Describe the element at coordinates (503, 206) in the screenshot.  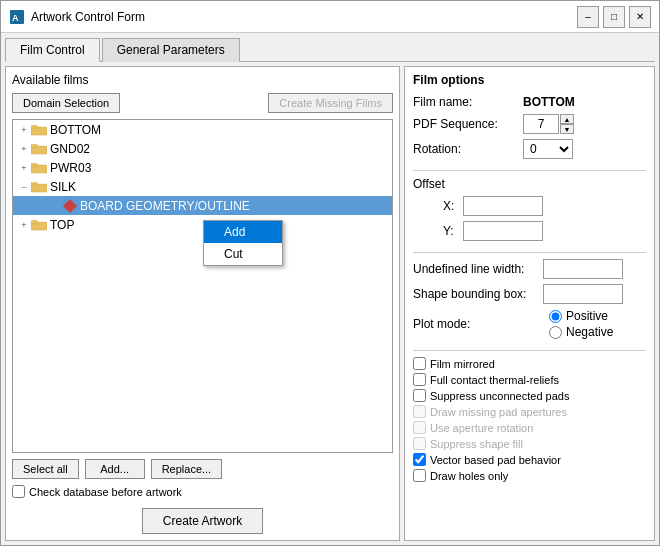
I see `offset-x-input: 0.0` at that location.